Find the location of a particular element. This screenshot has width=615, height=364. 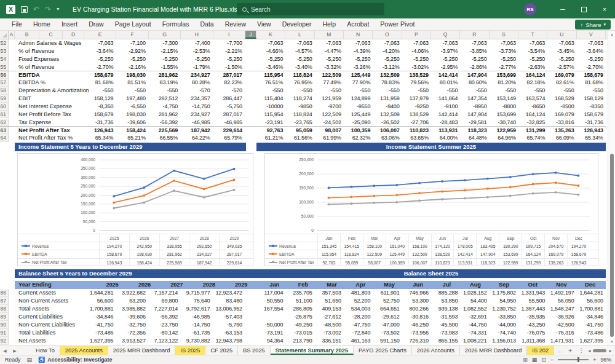

cell: 158,679 is located at coordinates (100, 75).